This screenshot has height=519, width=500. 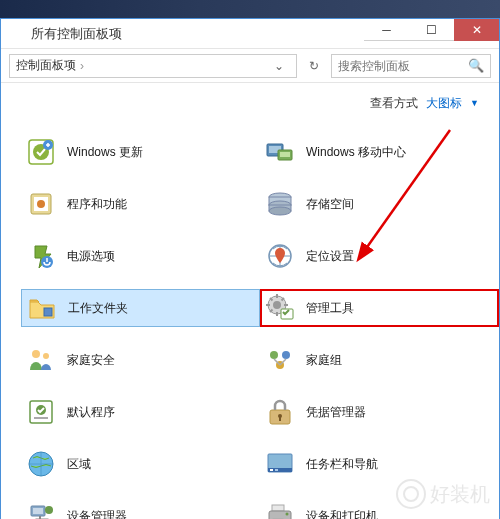 I want to click on dropdown-icon: ⌄, so click(x=279, y=66).